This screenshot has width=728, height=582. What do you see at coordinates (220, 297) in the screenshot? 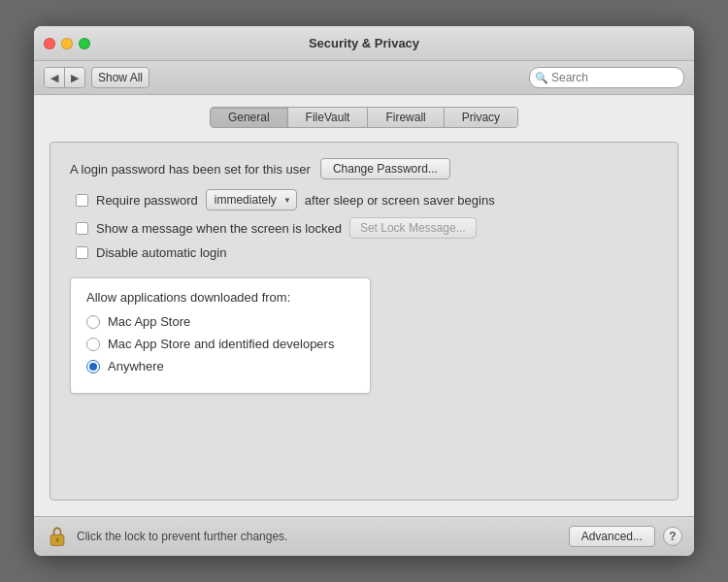
I see `allow-box-title: Allow applications downloaded from:` at bounding box center [220, 297].